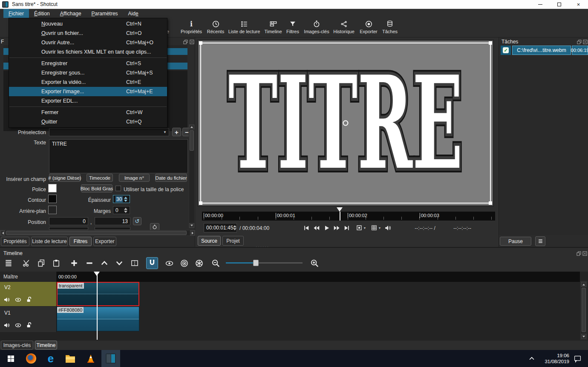 This screenshot has width=588, height=367. Describe the element at coordinates (256, 263) in the screenshot. I see `slider-handle` at that location.